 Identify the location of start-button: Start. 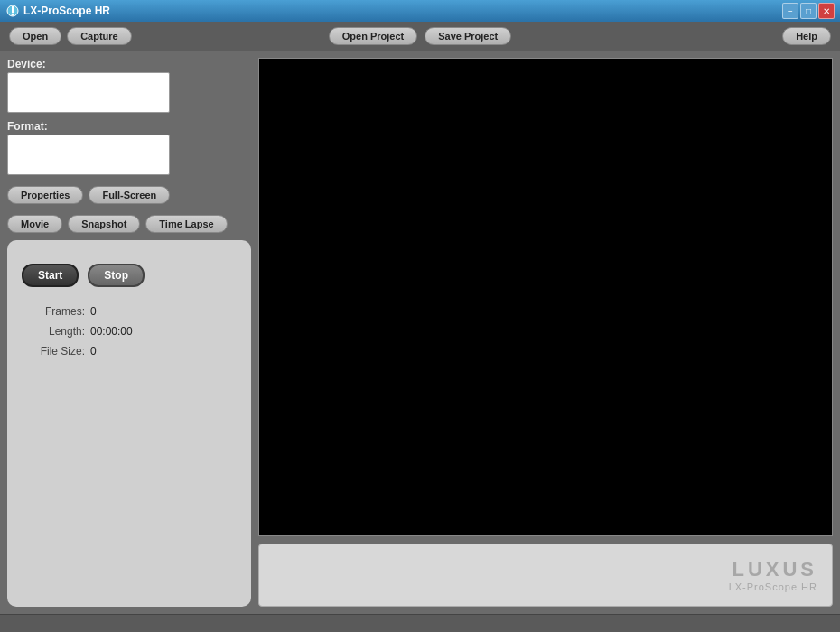
(51, 275).